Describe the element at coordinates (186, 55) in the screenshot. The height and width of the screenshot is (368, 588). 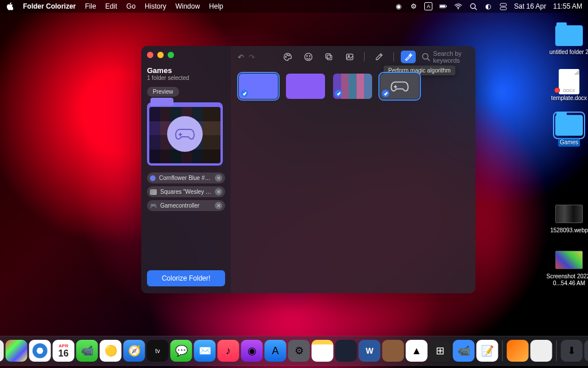
I see `window-controls` at that location.